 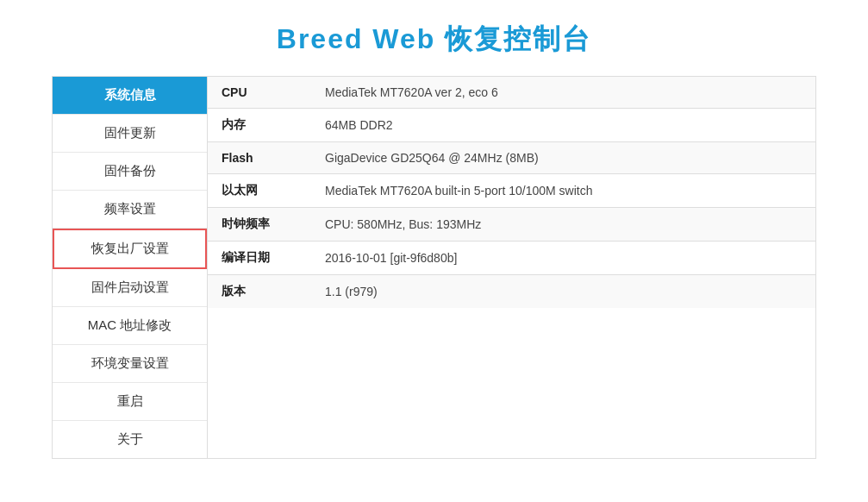 What do you see at coordinates (129, 402) in the screenshot?
I see `sidebar-item-reboot: 重启` at bounding box center [129, 402].